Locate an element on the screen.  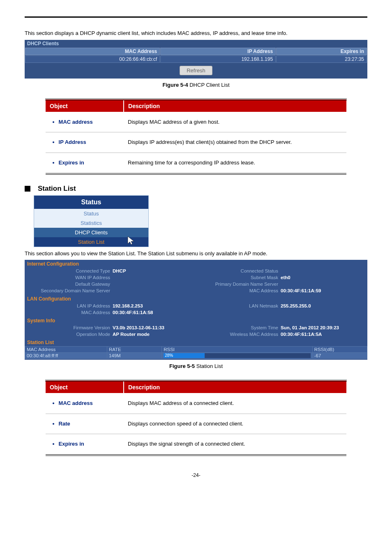
desc-mac: Displays MAC address of a given host. is located at coordinates (235, 122).